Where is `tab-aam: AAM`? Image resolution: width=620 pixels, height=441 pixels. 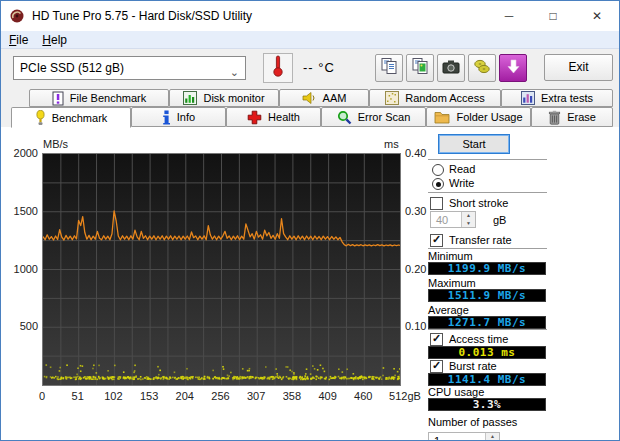
tab-aam: AAM is located at coordinates (324, 98).